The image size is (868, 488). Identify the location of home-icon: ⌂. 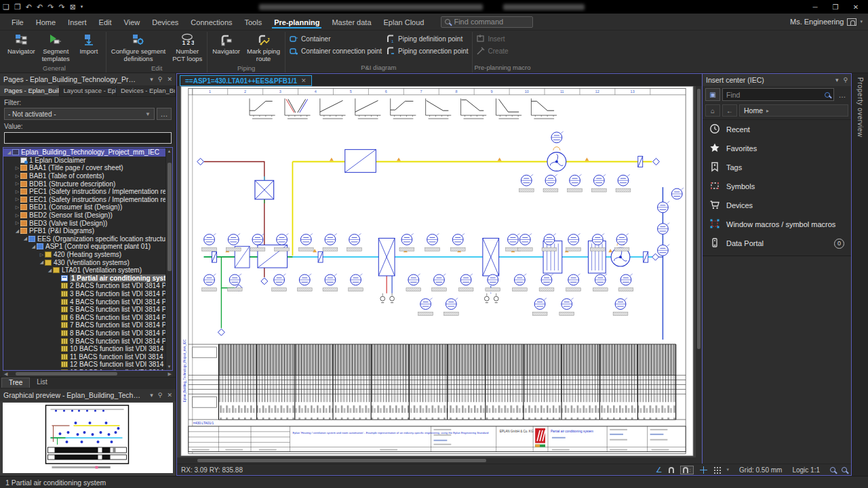
(713, 110).